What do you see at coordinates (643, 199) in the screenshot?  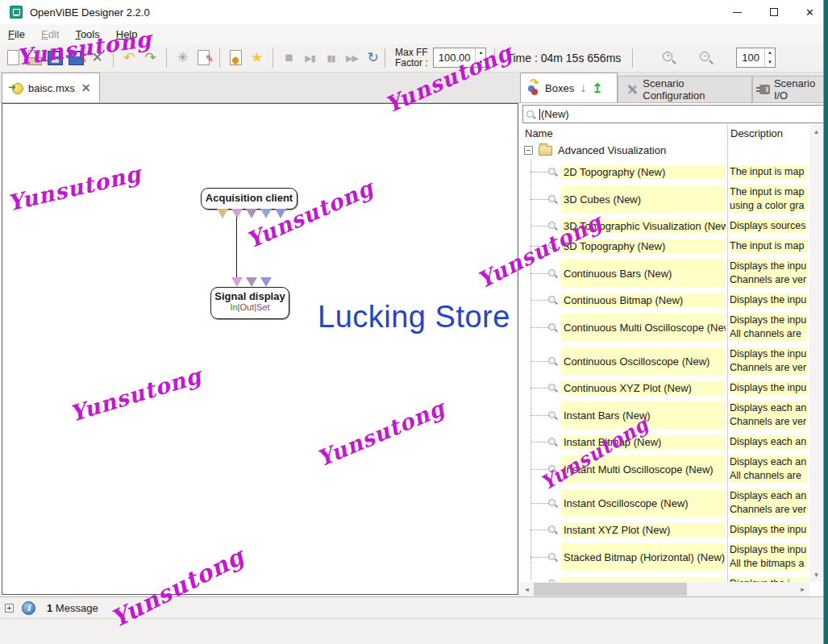 I see `box-name: 3D Cubes (New)` at bounding box center [643, 199].